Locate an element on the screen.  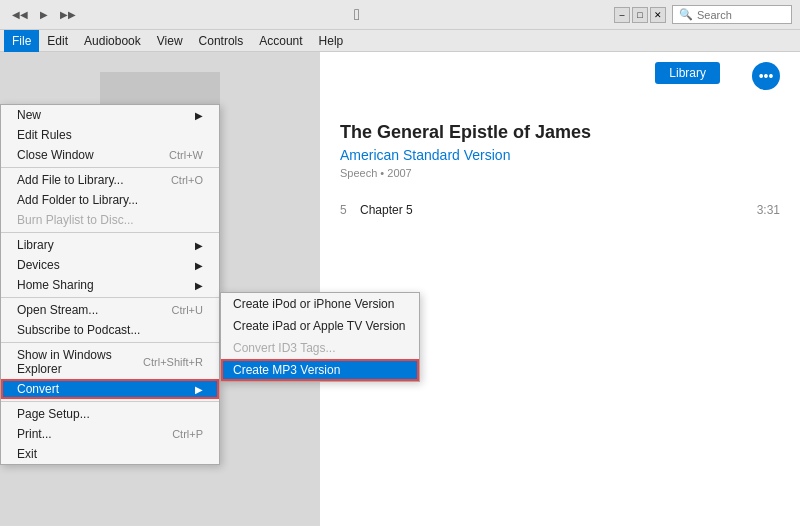
menu-devices: Devices ▶ is located at coordinates (110, 265).